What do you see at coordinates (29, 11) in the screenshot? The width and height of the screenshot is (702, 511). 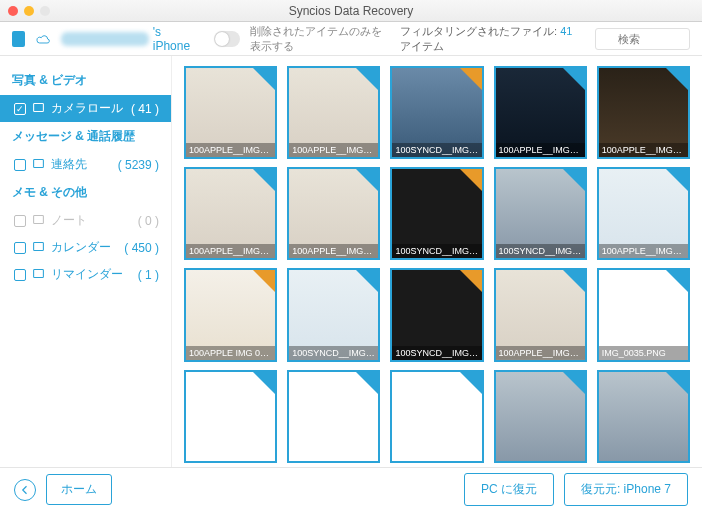 I see `minimize-icon` at bounding box center [29, 11].